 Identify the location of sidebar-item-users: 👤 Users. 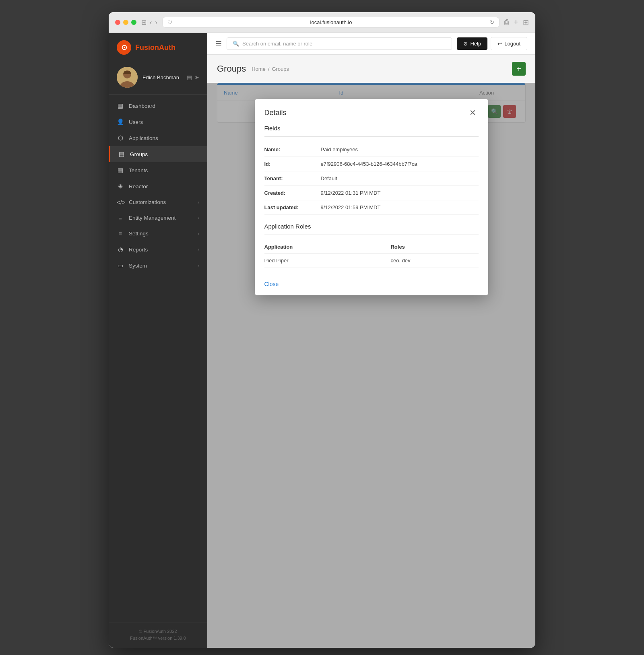
(158, 122).